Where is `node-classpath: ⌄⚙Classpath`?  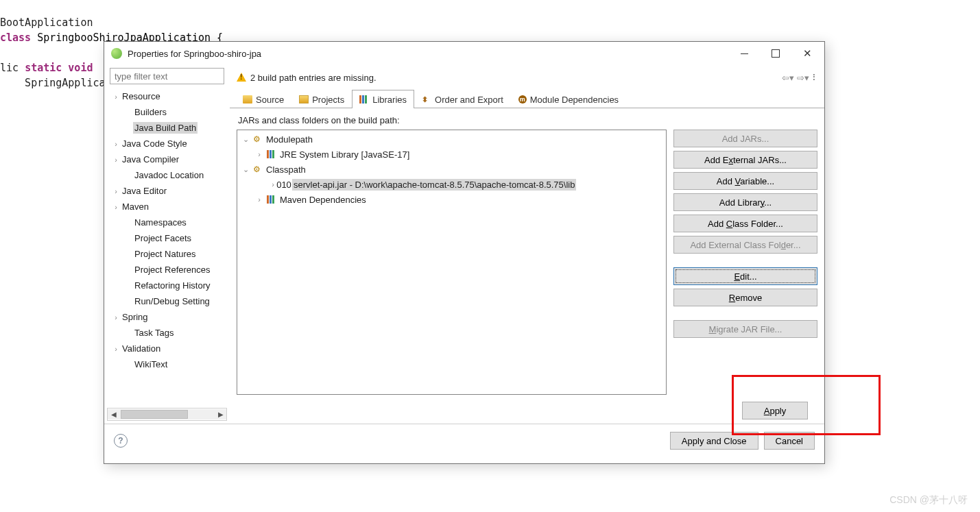 node-classpath: ⌄⚙Classpath is located at coordinates (451, 169).